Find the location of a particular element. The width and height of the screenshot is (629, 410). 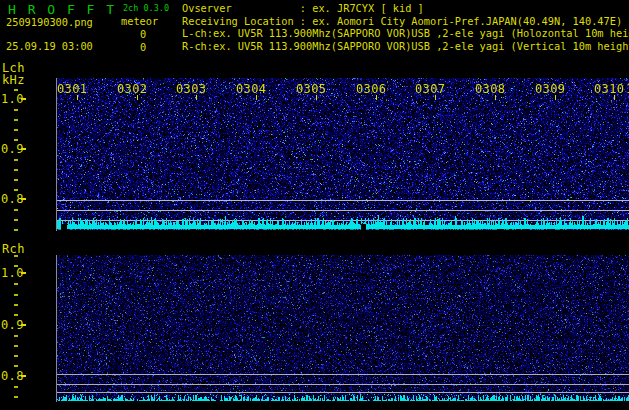

lch-axis-line is located at coordinates (56, 154).